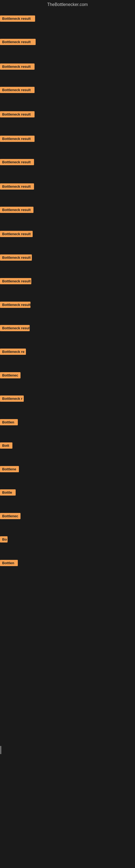 The height and width of the screenshot is (868, 135). What do you see at coordinates (12, 399) in the screenshot?
I see `bottleneck-result-item: Bottleneck r` at bounding box center [12, 399].